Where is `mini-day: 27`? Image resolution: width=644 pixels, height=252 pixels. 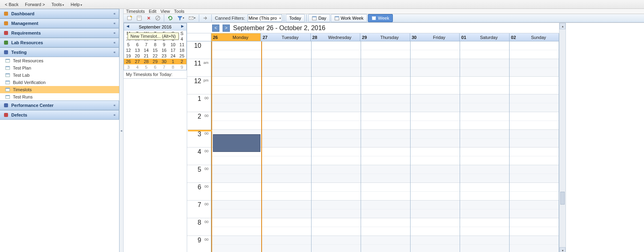
mini-day: 27 is located at coordinates (137, 61).